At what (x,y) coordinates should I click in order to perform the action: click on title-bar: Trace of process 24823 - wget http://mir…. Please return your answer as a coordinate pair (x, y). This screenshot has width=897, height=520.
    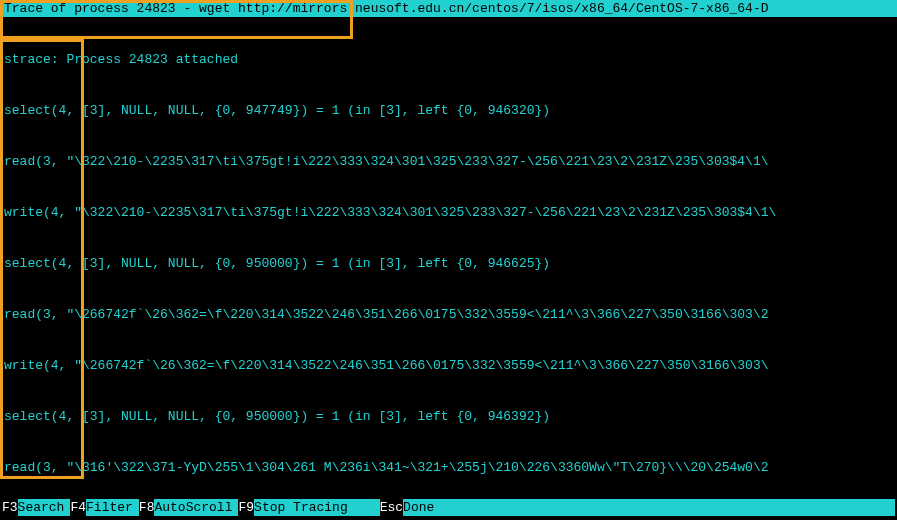
    Looking at the image, I should click on (448, 8).